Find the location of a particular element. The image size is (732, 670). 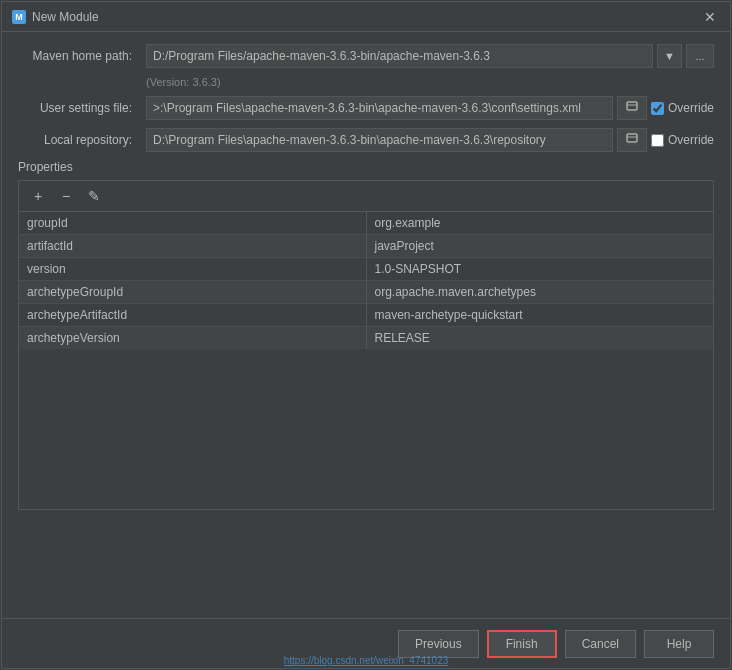

prop-value: org.apache.maven.archetypes is located at coordinates (540, 292).